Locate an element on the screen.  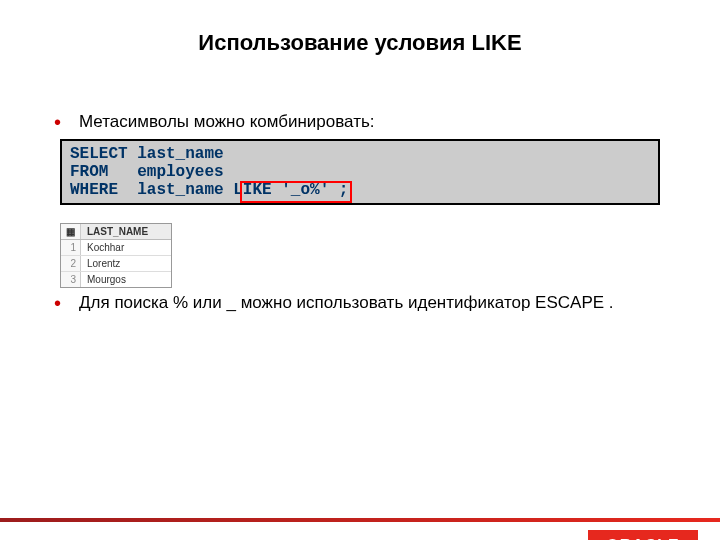
highlight-box is located at coordinates (296, 192).